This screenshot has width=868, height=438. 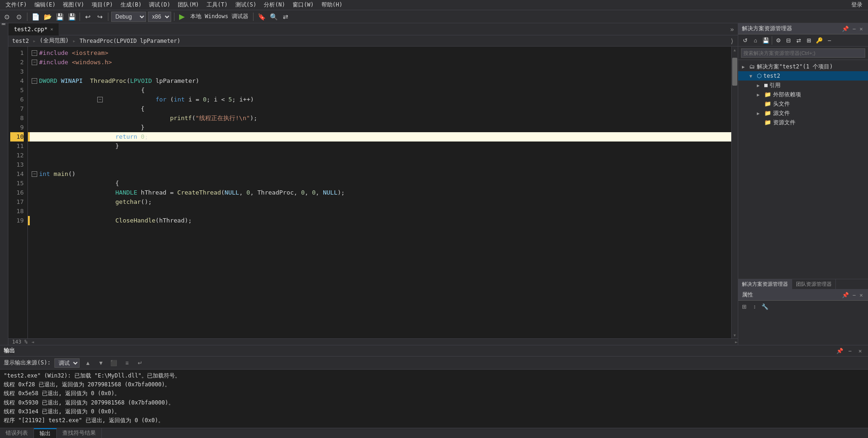 What do you see at coordinates (760, 86) in the screenshot?
I see `references-arrow: ▶` at bounding box center [760, 86].